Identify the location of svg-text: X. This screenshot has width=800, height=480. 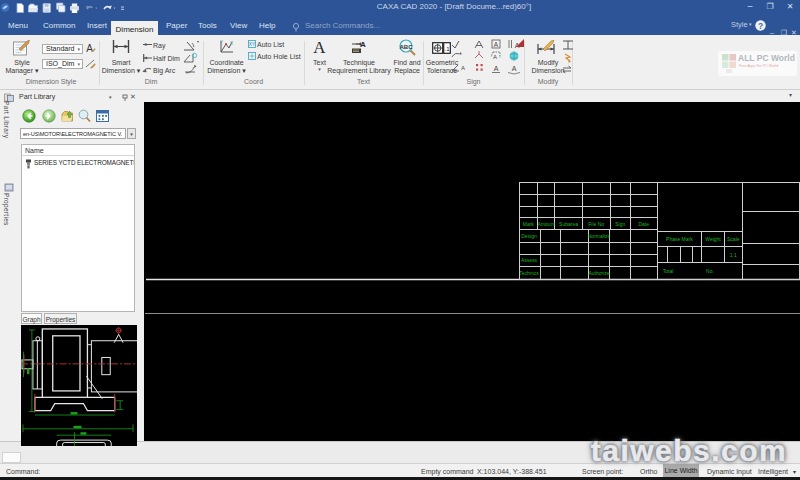
(232, 44).